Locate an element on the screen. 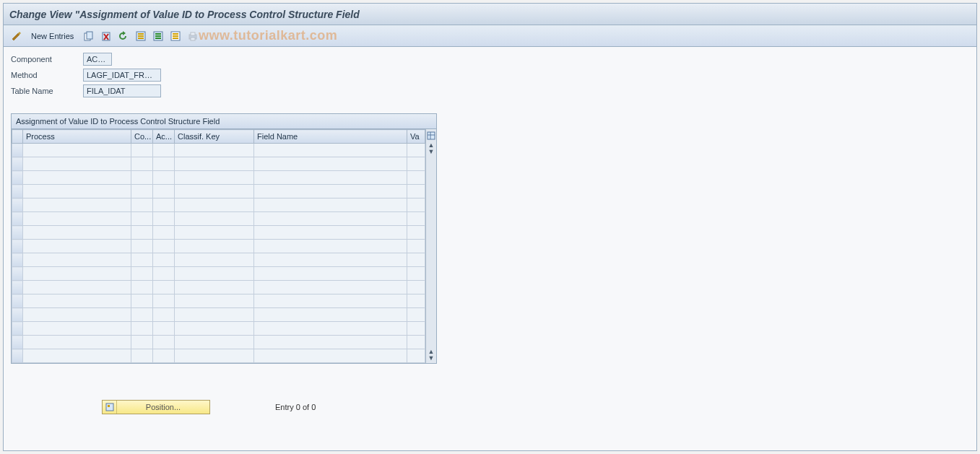  row-selector-header is located at coordinates (17, 137).